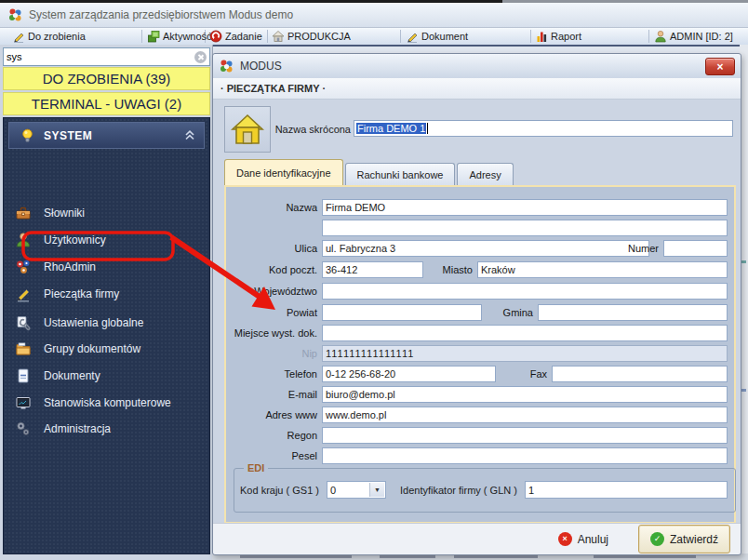  Describe the element at coordinates (525, 435) in the screenshot. I see `regon-input` at that location.